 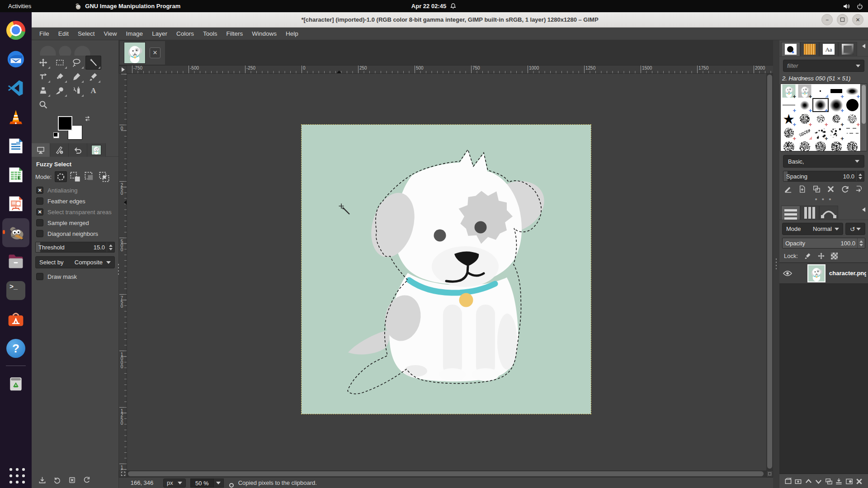 I want to click on menu-colors: Colors, so click(x=185, y=33).